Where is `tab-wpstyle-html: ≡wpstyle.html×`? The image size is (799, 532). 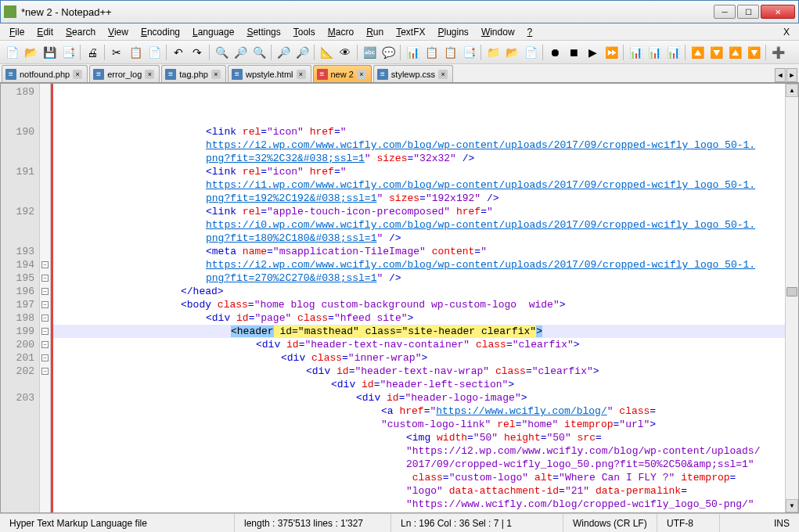
tab-wpstyle-html: ≡wpstyle.html× is located at coordinates (269, 74).